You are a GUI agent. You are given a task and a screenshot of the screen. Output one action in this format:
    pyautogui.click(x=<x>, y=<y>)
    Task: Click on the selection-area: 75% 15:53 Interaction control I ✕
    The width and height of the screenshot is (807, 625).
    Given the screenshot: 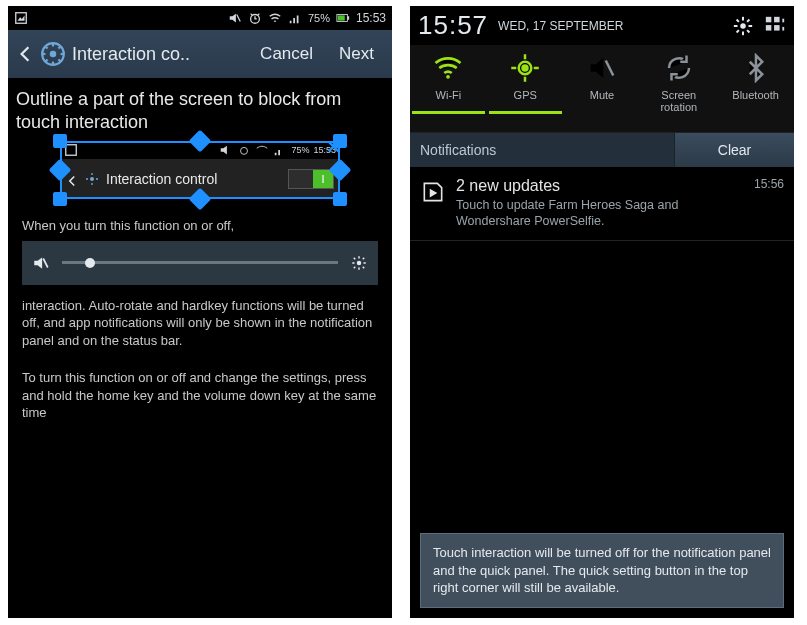 What is the action you would take?
    pyautogui.click(x=200, y=171)
    